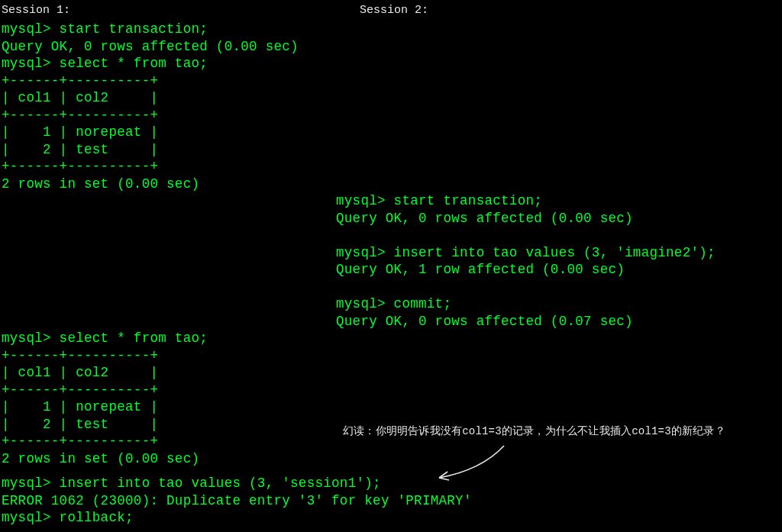  I want to click on session2-label: Session 2:, so click(394, 11).